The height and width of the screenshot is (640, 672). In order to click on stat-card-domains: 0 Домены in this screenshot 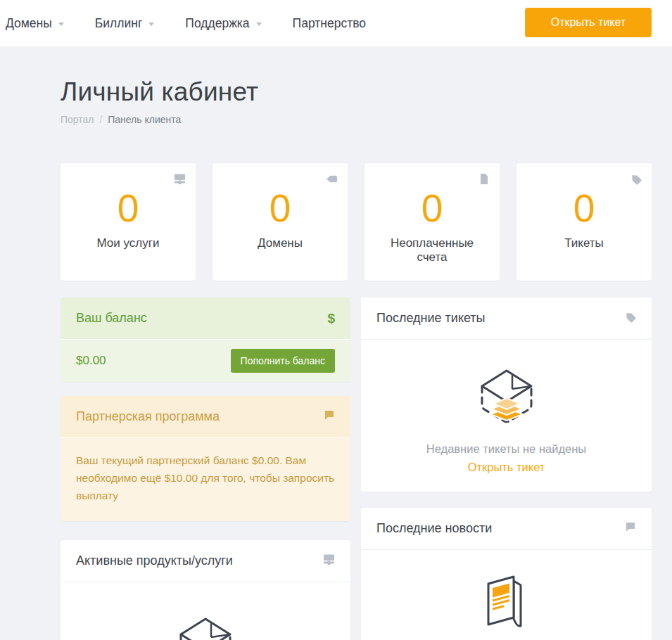, I will do `click(280, 222)`.